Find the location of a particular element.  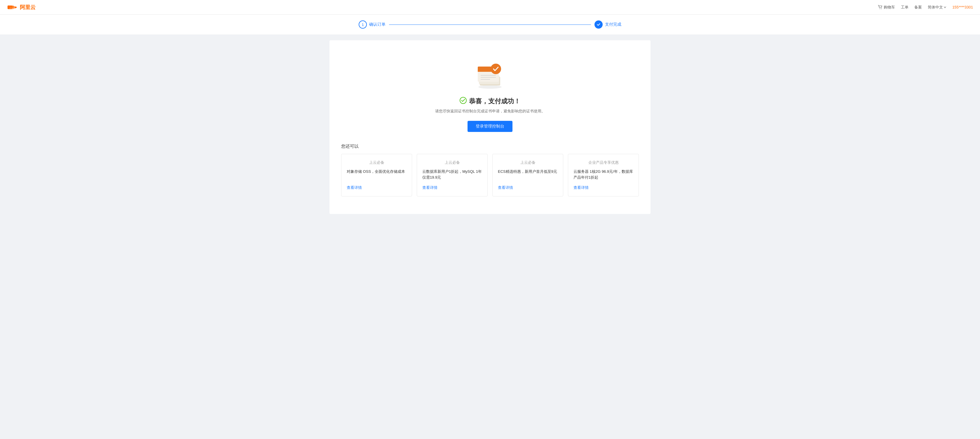

chevron-down-icon is located at coordinates (945, 7).